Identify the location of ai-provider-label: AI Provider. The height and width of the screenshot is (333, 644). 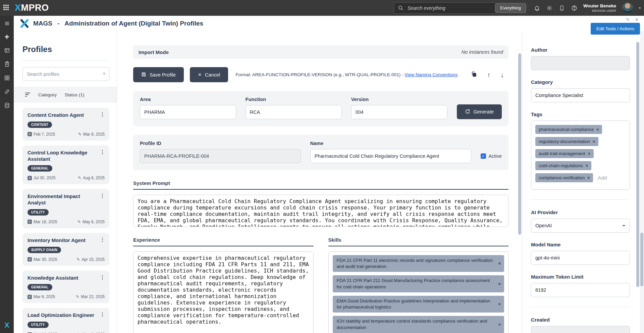
(580, 212).